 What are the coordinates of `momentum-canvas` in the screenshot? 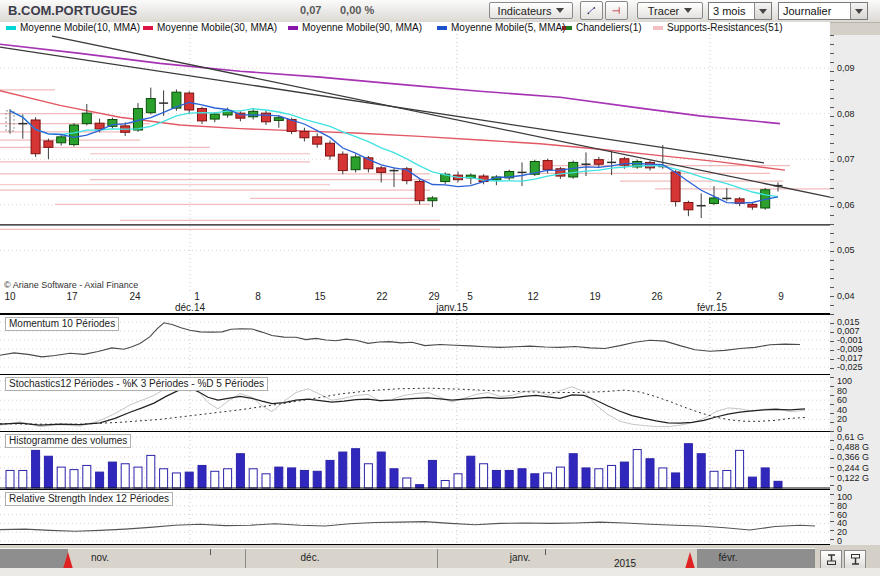 It's located at (415, 344).